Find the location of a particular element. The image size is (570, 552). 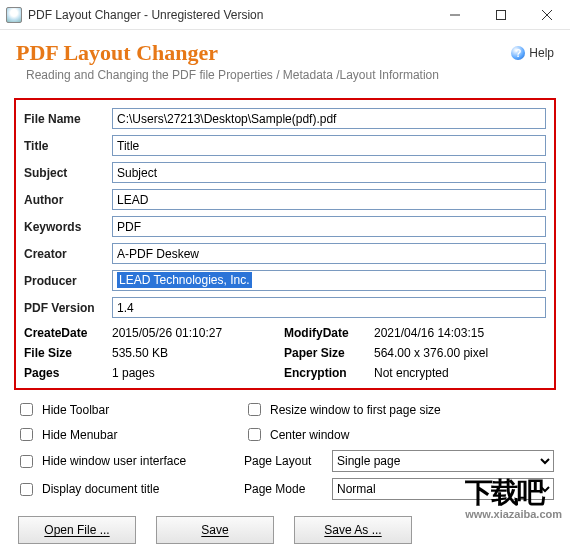

window-title: PDF Layout Changer - Unregistered Versio… is located at coordinates (230, 15).